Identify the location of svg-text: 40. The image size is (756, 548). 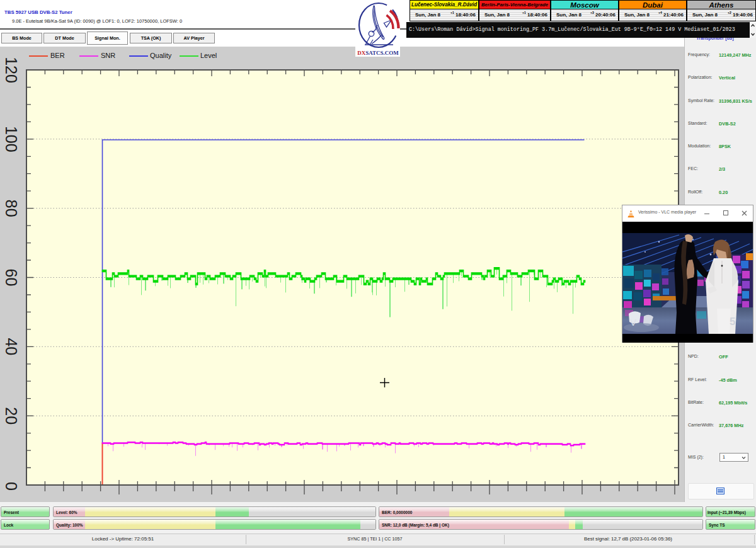
(11, 346).